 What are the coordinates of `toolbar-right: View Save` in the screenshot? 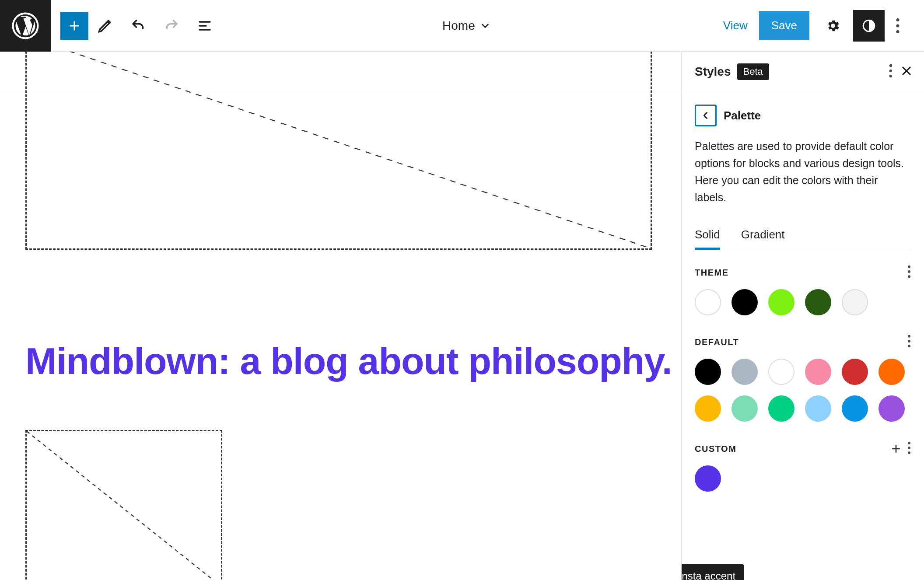 It's located at (818, 26).